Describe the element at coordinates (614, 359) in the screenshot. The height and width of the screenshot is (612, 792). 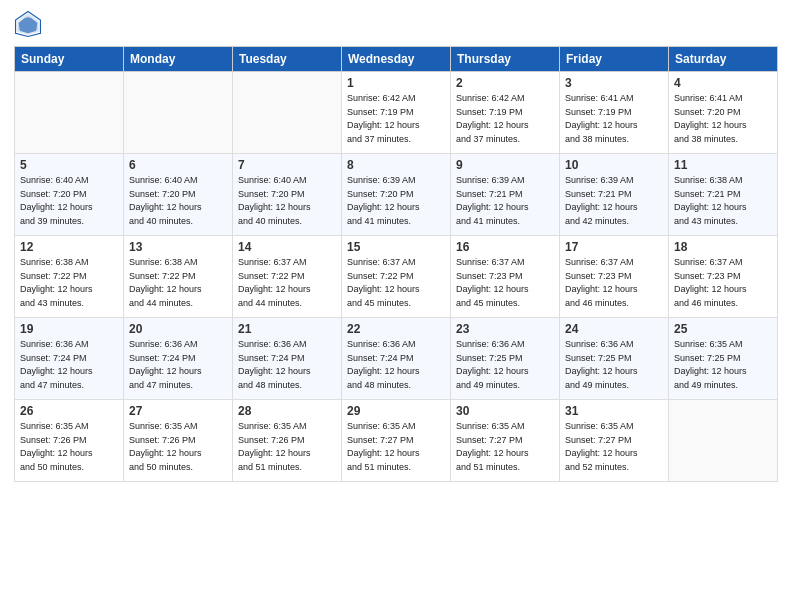
I see `calendar-day-24: 24Sunrise: 6:36 AMSunset: 7:25 PMDayligh…` at that location.